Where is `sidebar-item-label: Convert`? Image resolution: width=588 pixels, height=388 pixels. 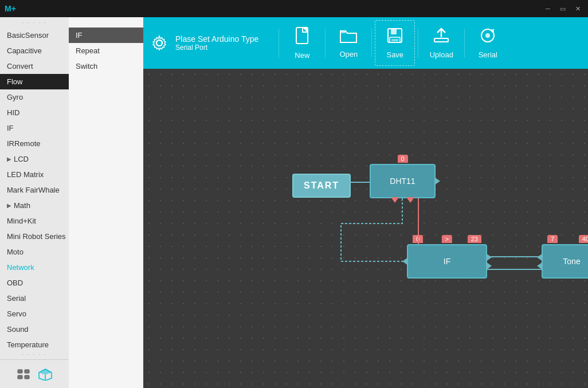 sidebar-item-label: Convert is located at coordinates (20, 66).